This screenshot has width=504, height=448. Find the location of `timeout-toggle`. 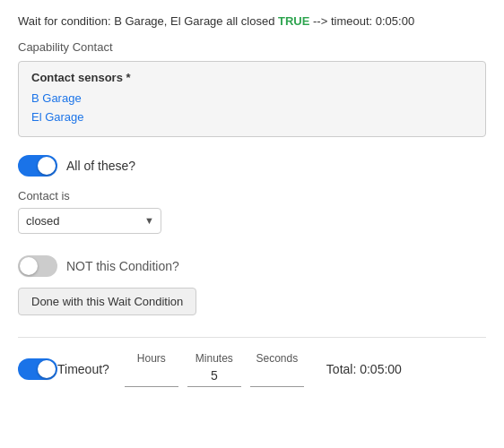

timeout-toggle is located at coordinates (38, 369).